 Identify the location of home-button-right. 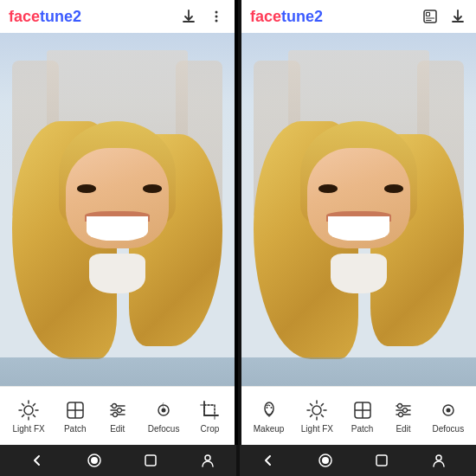
(325, 460).